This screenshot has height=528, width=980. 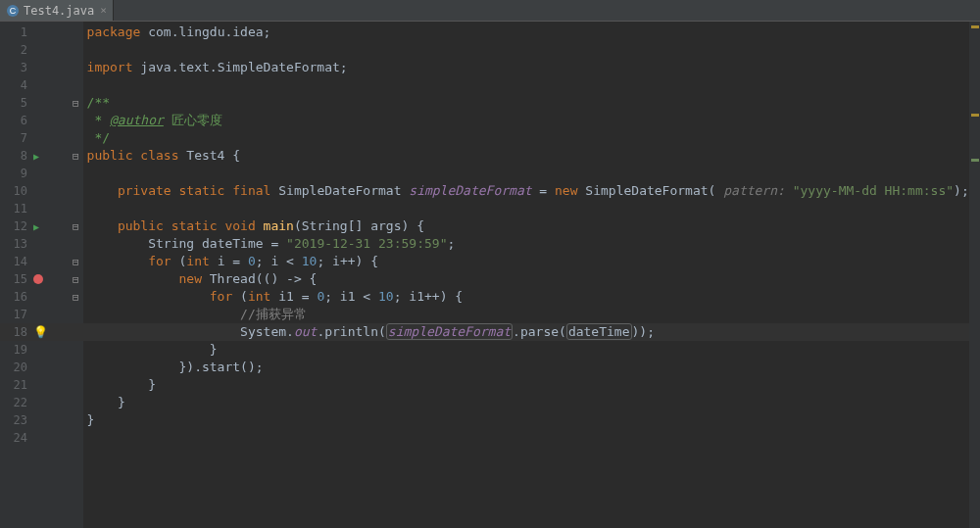 What do you see at coordinates (14, 244) in the screenshot?
I see `line-number: 13` at bounding box center [14, 244].